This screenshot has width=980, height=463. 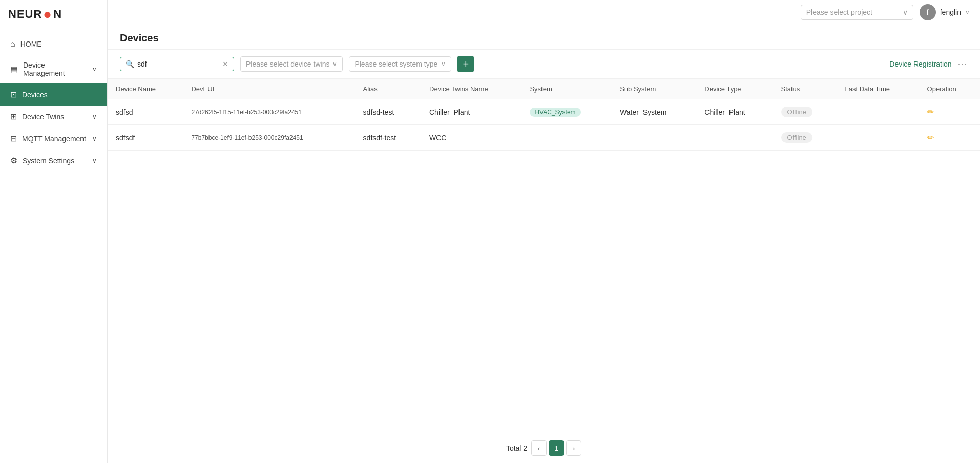 What do you see at coordinates (57, 14) in the screenshot?
I see `logo-suffix: N` at bounding box center [57, 14].